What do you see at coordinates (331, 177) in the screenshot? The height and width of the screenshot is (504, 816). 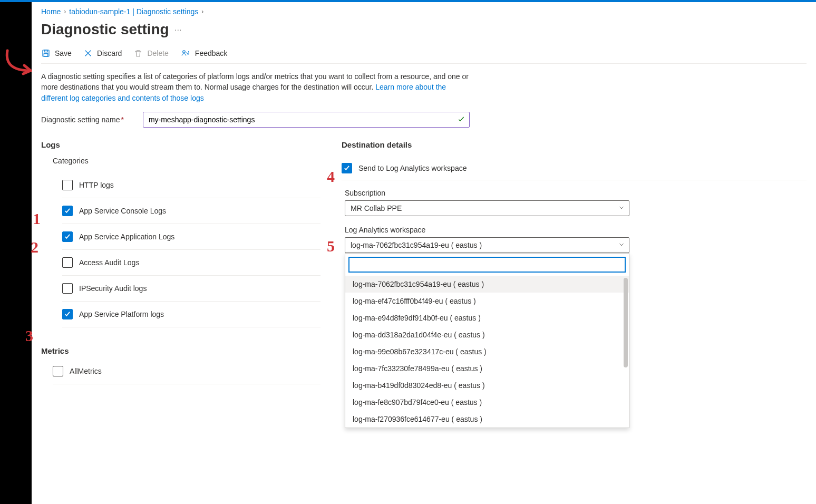 I see `annotation-4: 4` at bounding box center [331, 177].